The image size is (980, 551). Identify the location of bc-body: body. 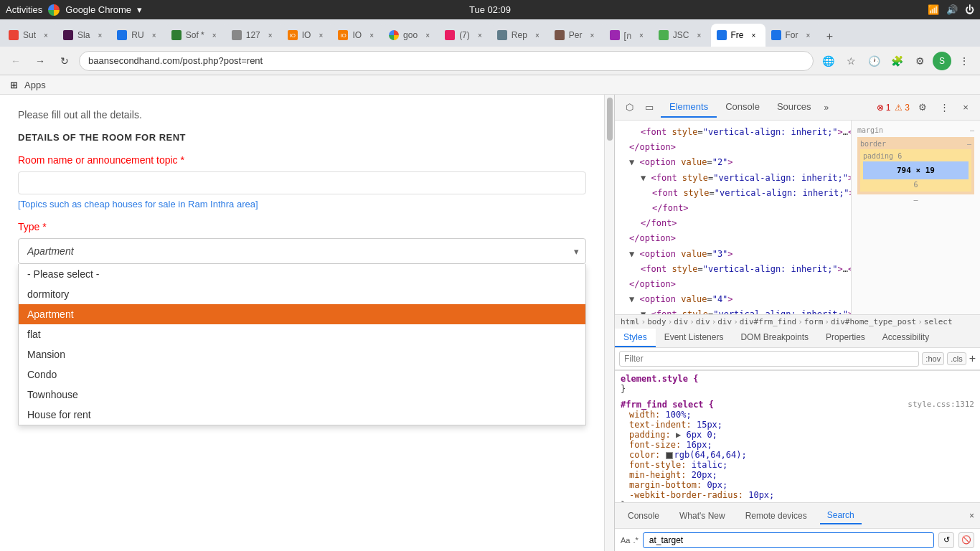
(657, 321).